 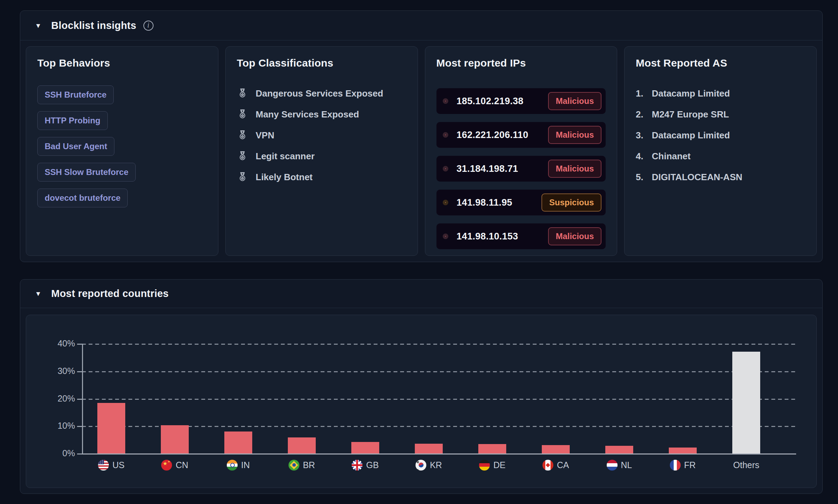 I want to click on kr-flag-icon, so click(x=421, y=465).